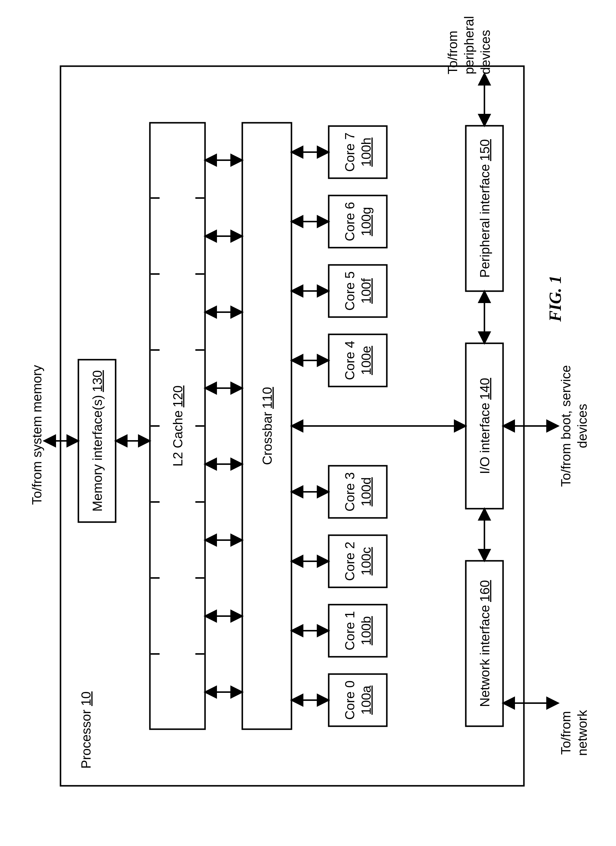 Image resolution: width=616 pixels, height=846 pixels. I want to click on ext-peripheral-label: To/from peripheral devices, so click(469, 37).